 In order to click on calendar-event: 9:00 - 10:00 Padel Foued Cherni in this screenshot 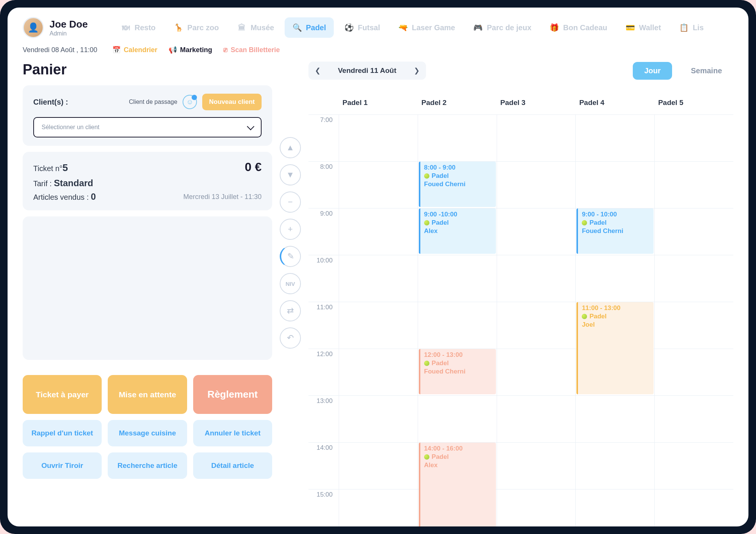, I will do `click(615, 231)`.